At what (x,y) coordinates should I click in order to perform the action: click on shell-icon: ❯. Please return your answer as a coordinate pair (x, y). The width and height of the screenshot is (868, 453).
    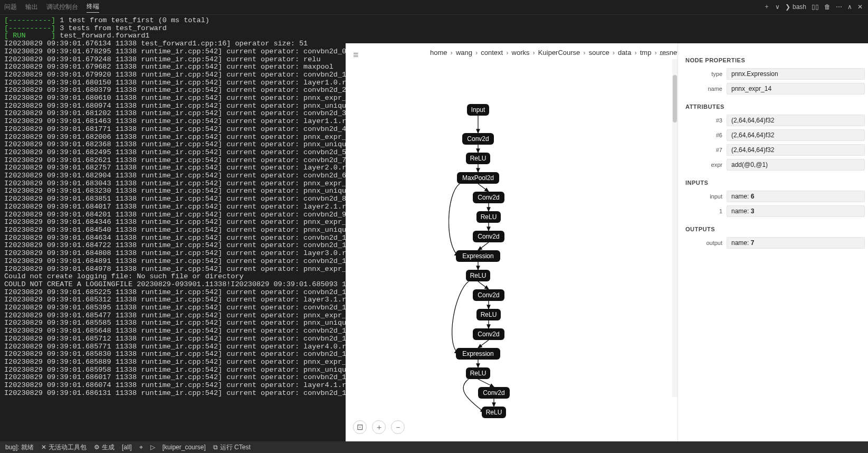
    Looking at the image, I should click on (788, 7).